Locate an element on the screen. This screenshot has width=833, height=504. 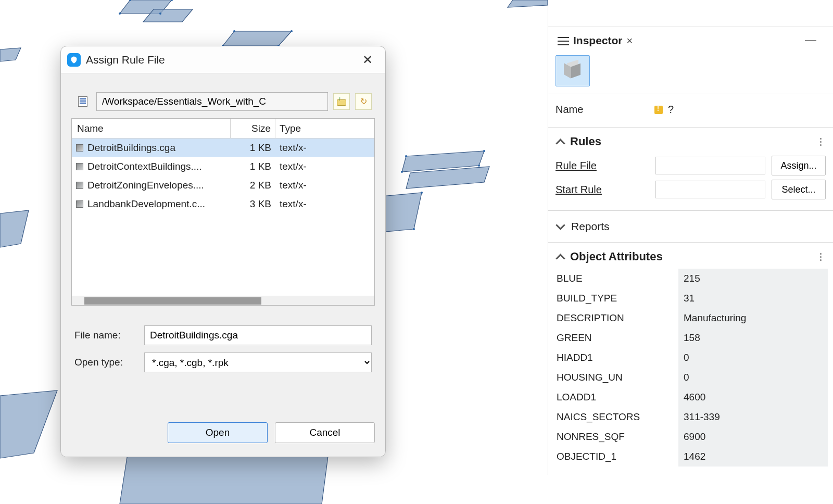
assign-rule-button: Assign... is located at coordinates (799, 166).